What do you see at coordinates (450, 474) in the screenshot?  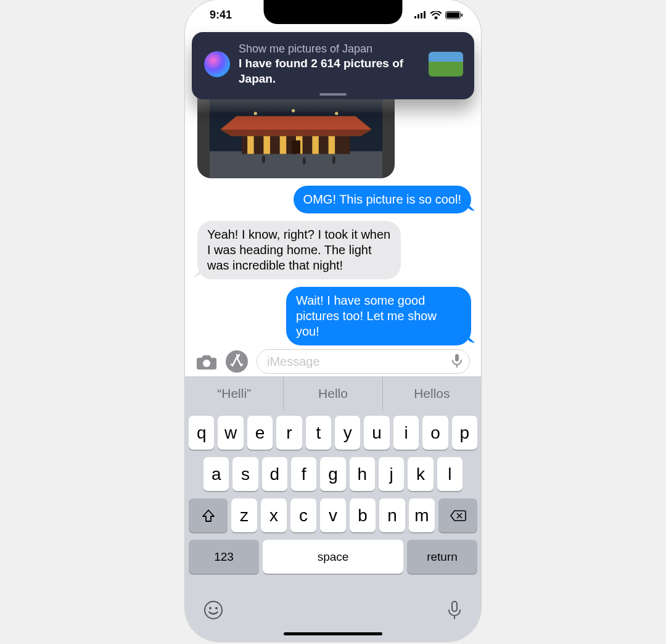 I see `key-l: l` at bounding box center [450, 474].